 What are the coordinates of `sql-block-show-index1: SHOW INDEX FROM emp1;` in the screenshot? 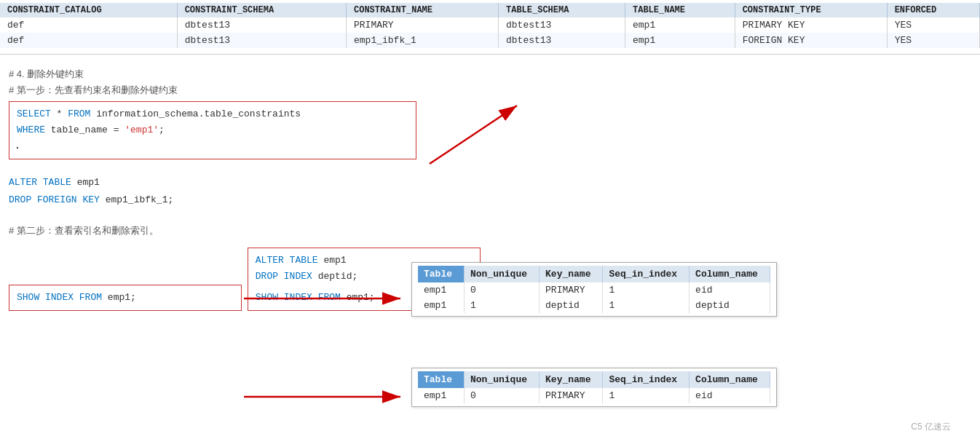 It's located at (125, 298).